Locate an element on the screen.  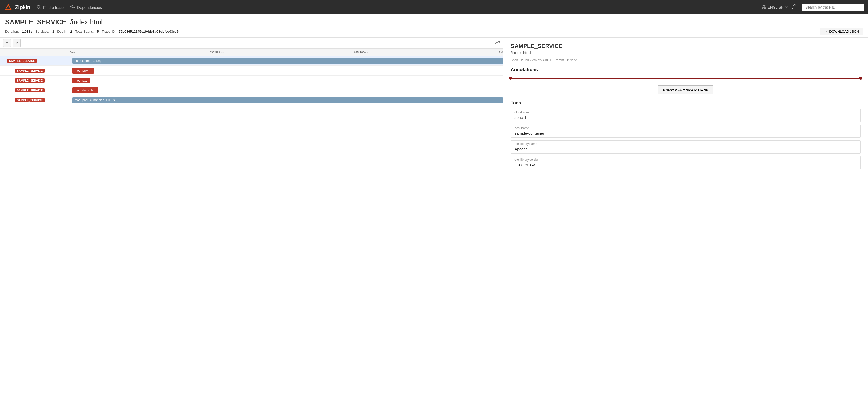
tag-row: cloud.zonezone-1 is located at coordinates (685, 115).